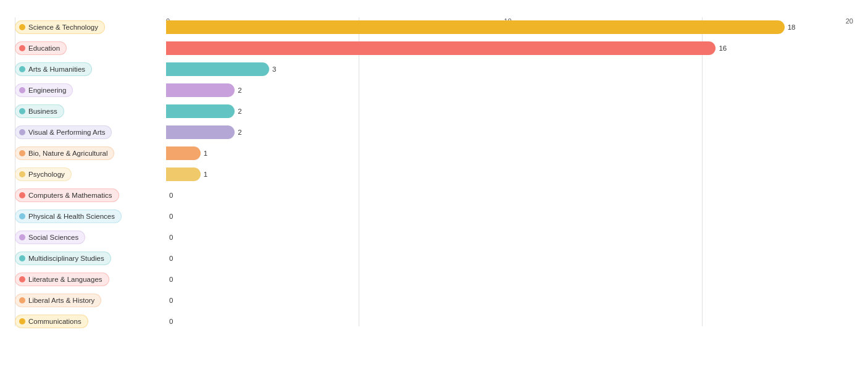 The height and width of the screenshot is (390, 868). I want to click on bar-row: Physical & Health Sciences0, so click(434, 216).